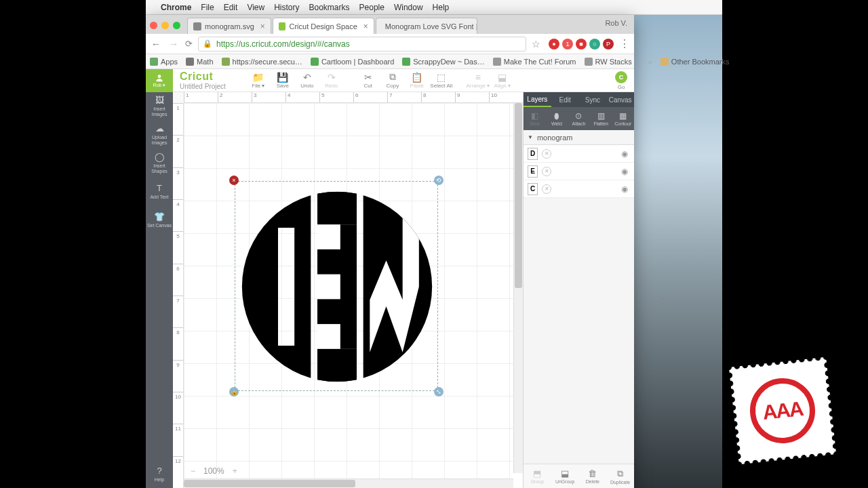 This screenshot has height=488, width=868. What do you see at coordinates (566, 476) in the screenshot?
I see `ungroup-button: ⬓UnGroup` at bounding box center [566, 476].